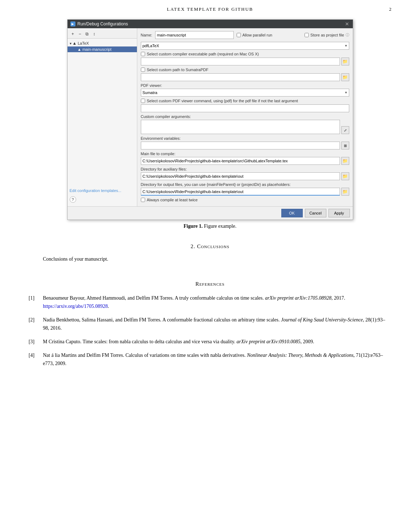 Image resolution: width=420 pixels, height=507 pixels. Describe the element at coordinates (97, 49) in the screenshot. I see `sidebar-item-label: main-manuscript` at that location.